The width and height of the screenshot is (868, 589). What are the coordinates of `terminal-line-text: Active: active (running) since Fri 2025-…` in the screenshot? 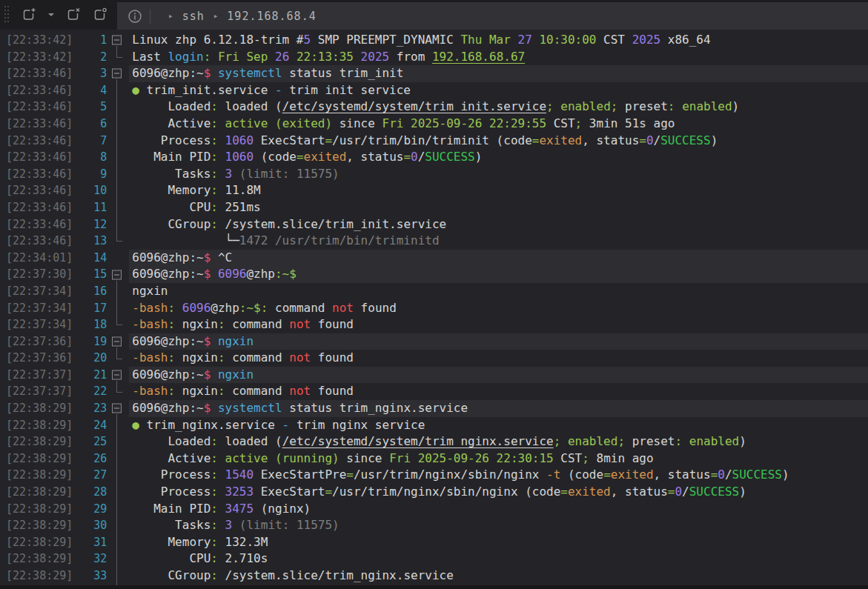 It's located at (498, 459).